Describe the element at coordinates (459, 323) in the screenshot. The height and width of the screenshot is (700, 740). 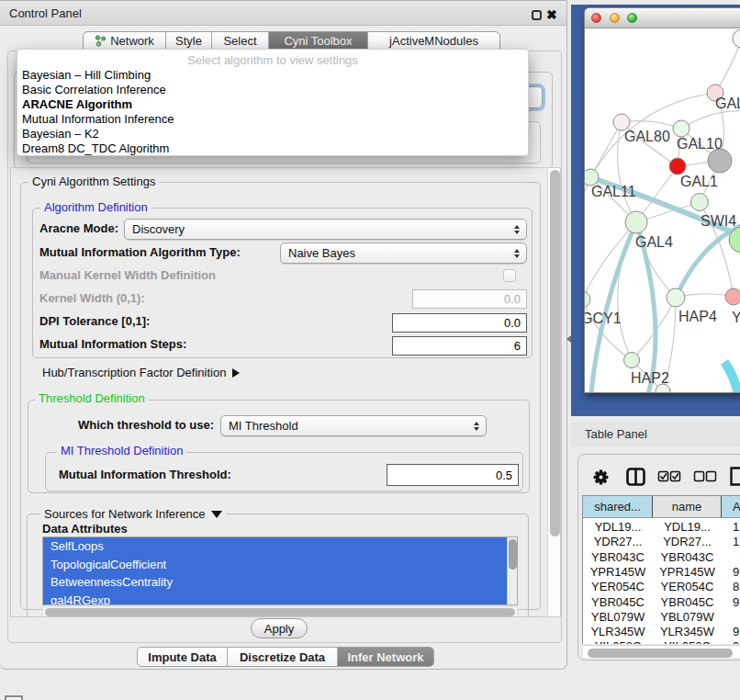
I see `dpi-tolerance-field: 0.0` at that location.